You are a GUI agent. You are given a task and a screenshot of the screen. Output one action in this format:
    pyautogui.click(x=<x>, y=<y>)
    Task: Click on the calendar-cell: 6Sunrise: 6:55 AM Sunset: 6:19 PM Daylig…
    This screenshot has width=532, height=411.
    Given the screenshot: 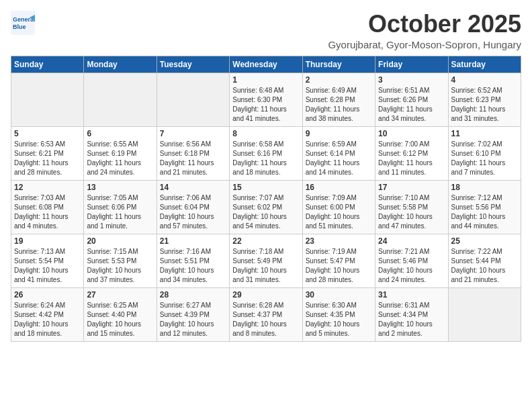 What is the action you would take?
    pyautogui.click(x=120, y=153)
    